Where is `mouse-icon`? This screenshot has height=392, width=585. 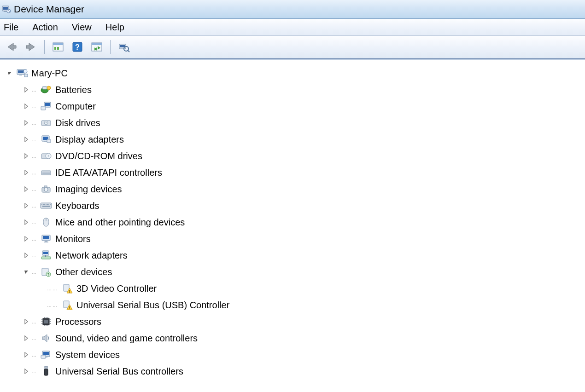 mouse-icon is located at coordinates (46, 222).